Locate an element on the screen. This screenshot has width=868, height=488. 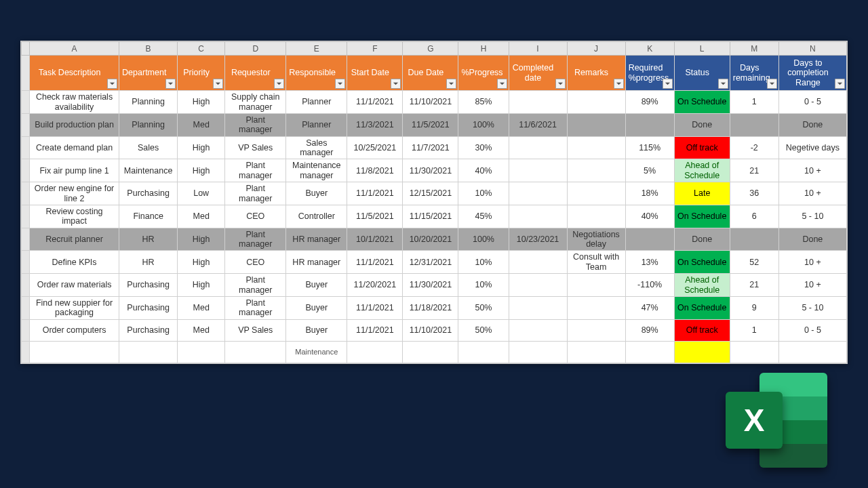
cell: Order raw materials is located at coordinates (75, 285).